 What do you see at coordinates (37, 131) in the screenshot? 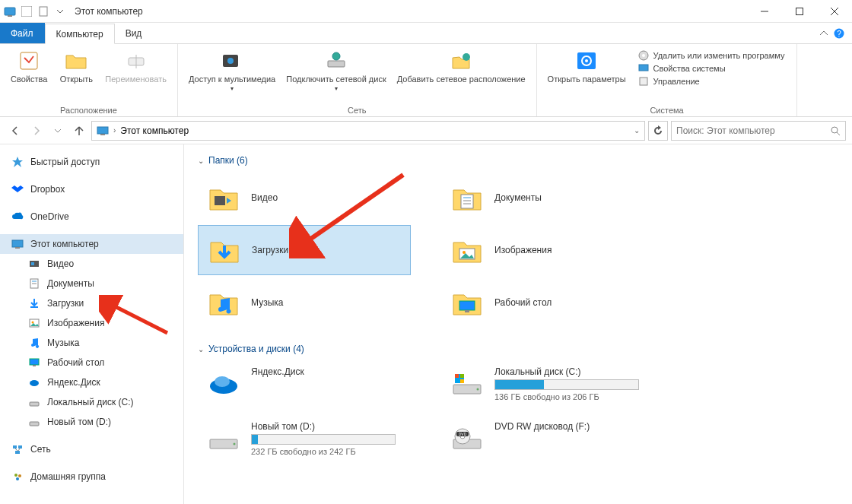
I see `nav-forward-button` at bounding box center [37, 131].